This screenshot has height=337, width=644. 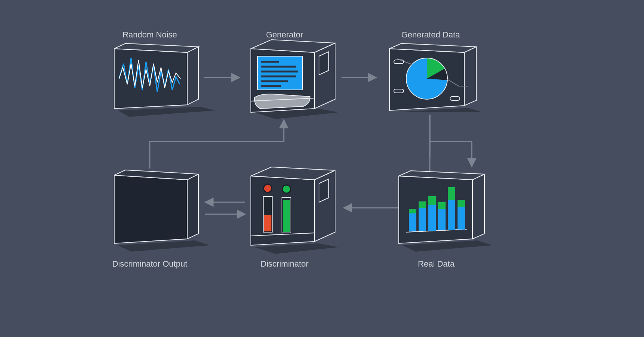 I want to click on paper-output-icon, so click(x=282, y=101).